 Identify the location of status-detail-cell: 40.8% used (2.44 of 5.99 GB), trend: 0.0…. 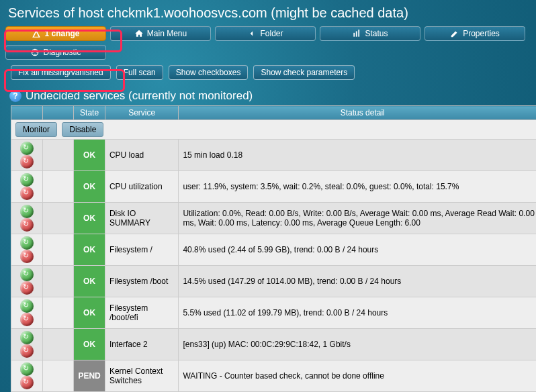
(357, 250).